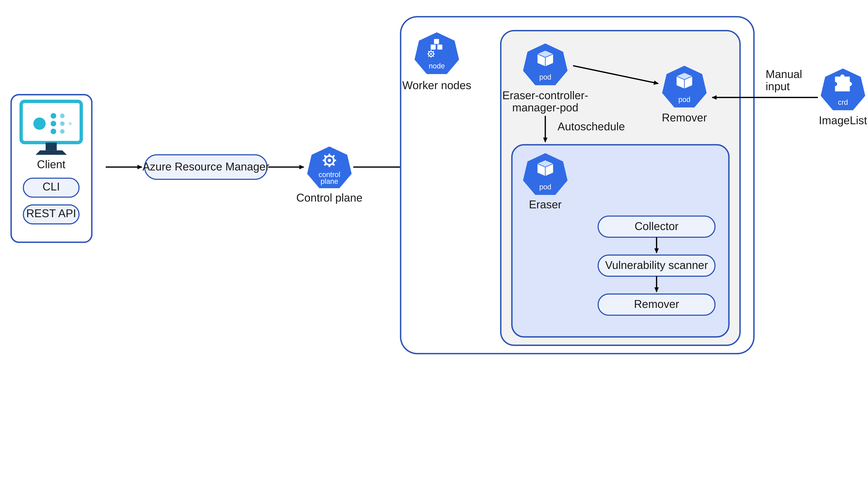 The width and height of the screenshot is (868, 503). Describe the element at coordinates (546, 204) in the screenshot. I see `eraser-label: Eraser` at that location.